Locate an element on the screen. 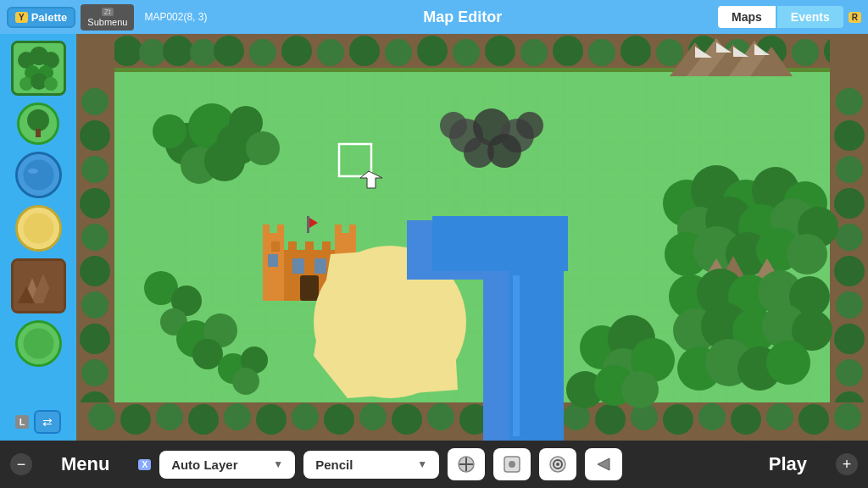 The width and height of the screenshot is (868, 488). top-bar-left: Y Palette Zt Submenu MAP002(7, 3) is located at coordinates (103, 17).